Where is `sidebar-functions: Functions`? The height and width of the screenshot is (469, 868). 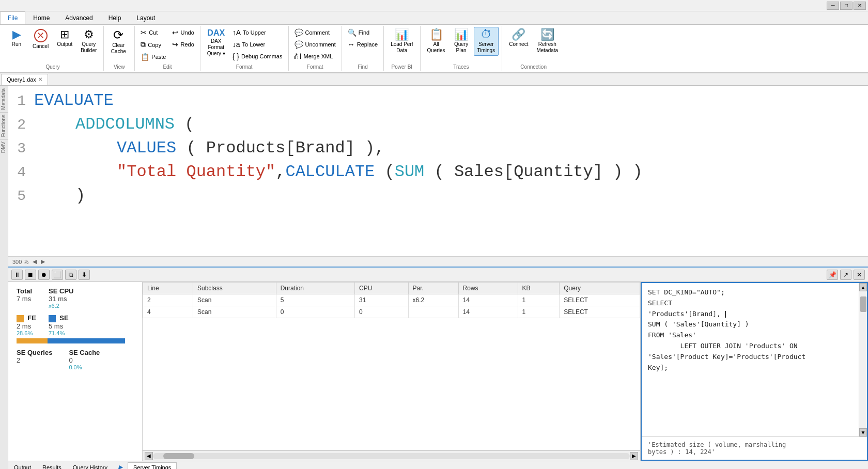
sidebar-functions: Functions is located at coordinates (4, 126).